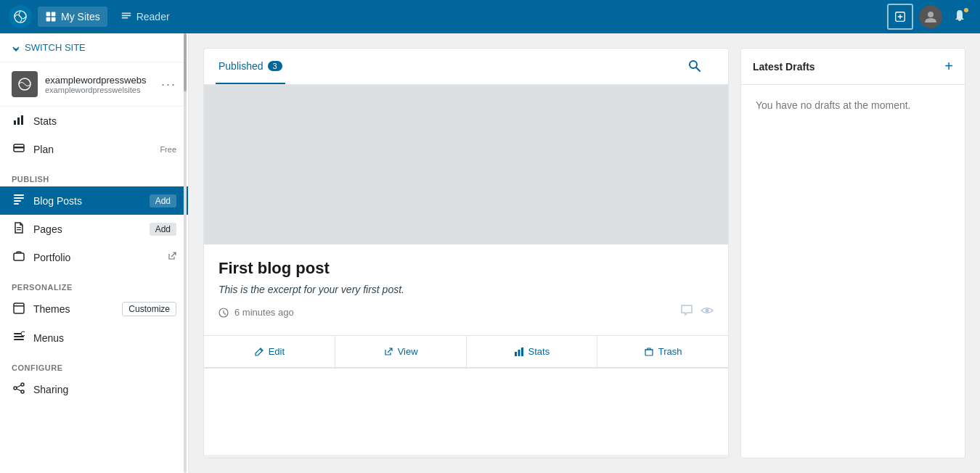 The width and height of the screenshot is (980, 473). Describe the element at coordinates (466, 290) in the screenshot. I see `post-body: First blog post This is the excerpt for …` at that location.